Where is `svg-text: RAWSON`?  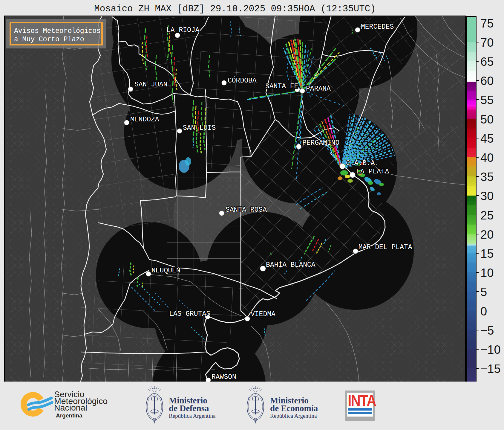 svg-text: RAWSON is located at coordinates (224, 377).